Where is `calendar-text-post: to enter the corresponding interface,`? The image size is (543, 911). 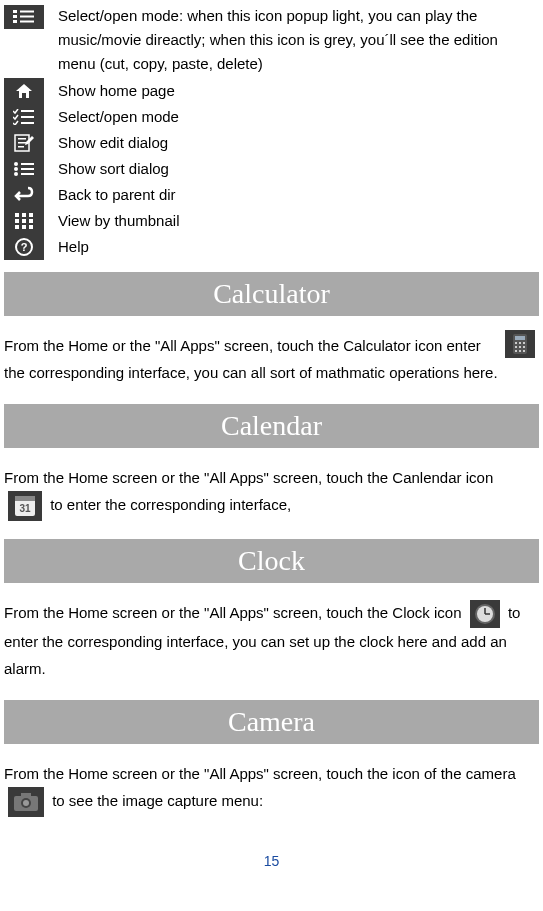 calendar-text-post: to enter the corresponding interface, is located at coordinates (170, 504).